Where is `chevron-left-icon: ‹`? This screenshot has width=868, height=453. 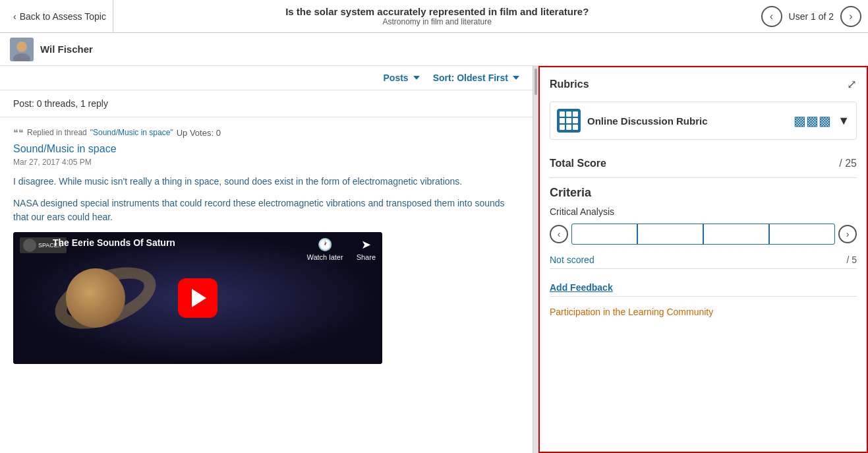
chevron-left-icon: ‹ is located at coordinates (14, 16).